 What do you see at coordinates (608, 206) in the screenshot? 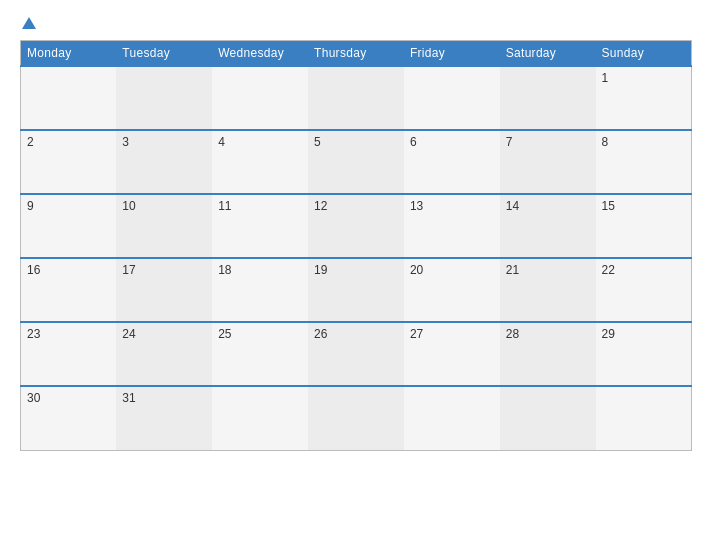
I see `day-number: 15` at bounding box center [608, 206].